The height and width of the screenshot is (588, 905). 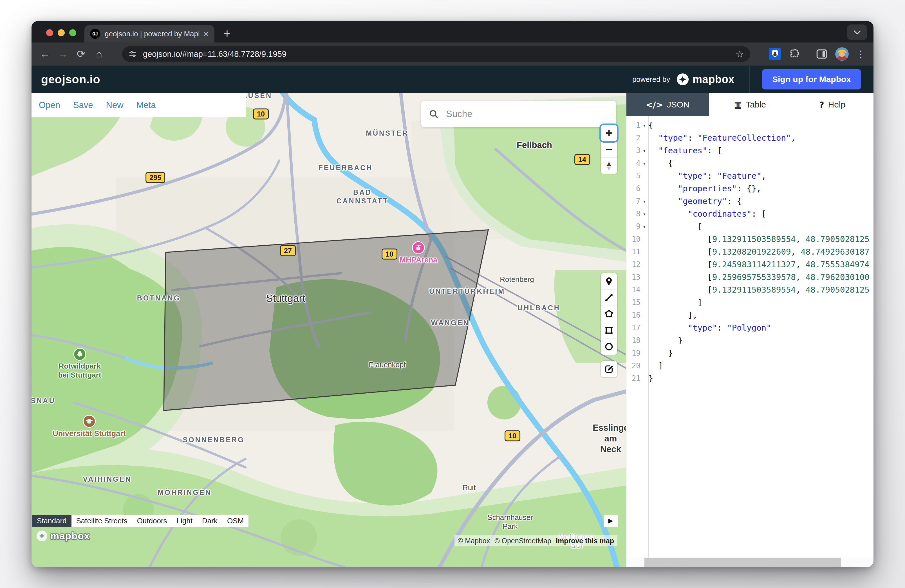 What do you see at coordinates (474, 541) in the screenshot?
I see `attribution-mapbox-link: © Mapbox` at bounding box center [474, 541].